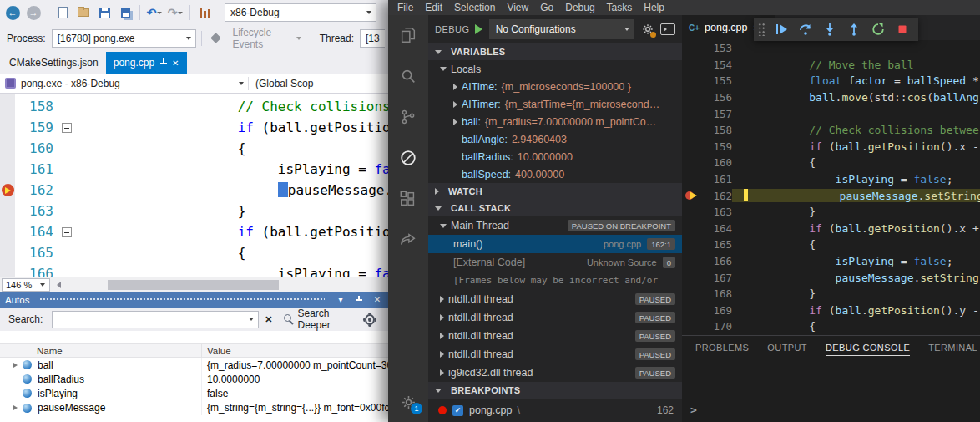 This screenshot has width=980, height=422. Describe the element at coordinates (518, 8) in the screenshot. I see `menu-view: View` at that location.